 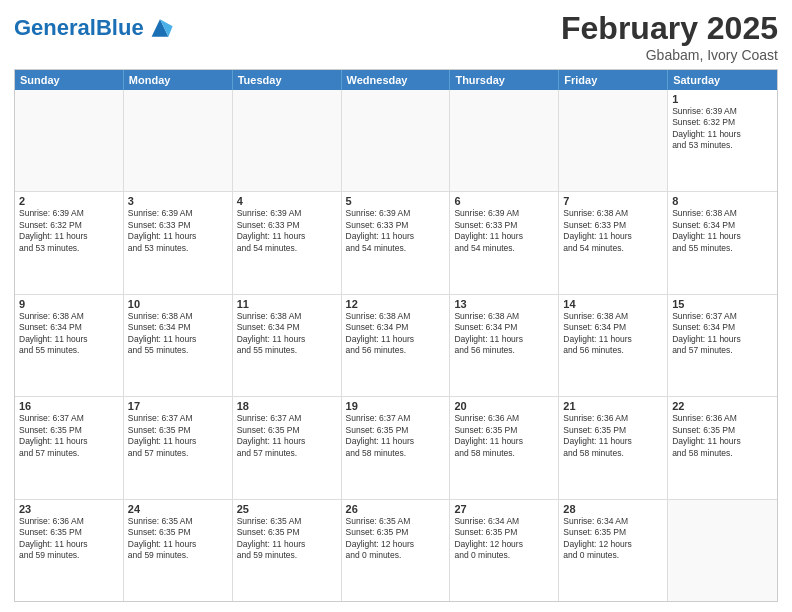 I want to click on day-number: 19, so click(x=396, y=406).